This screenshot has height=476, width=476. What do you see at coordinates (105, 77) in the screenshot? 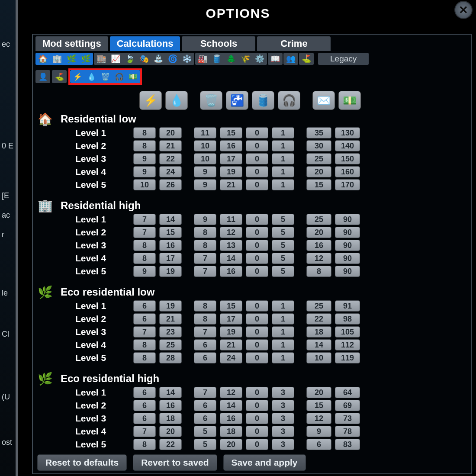
I see `subcategory-icon: 🗑️` at bounding box center [105, 77].